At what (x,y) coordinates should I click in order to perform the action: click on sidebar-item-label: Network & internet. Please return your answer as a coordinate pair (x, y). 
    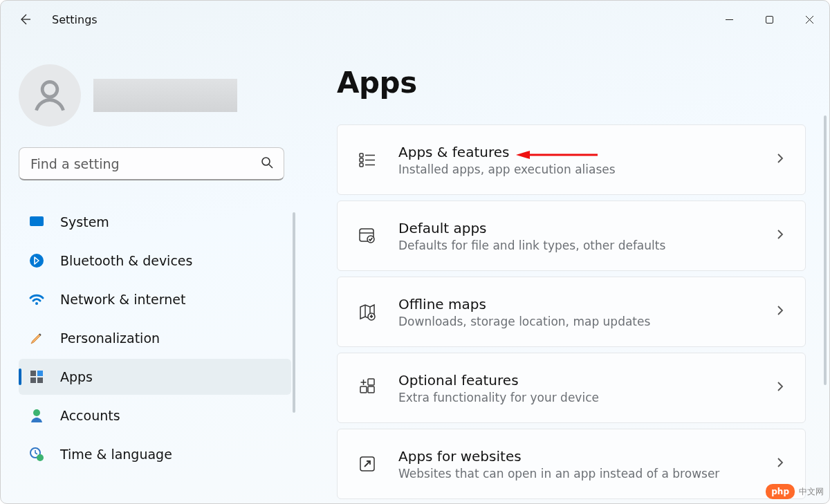
    Looking at the image, I should click on (123, 299).